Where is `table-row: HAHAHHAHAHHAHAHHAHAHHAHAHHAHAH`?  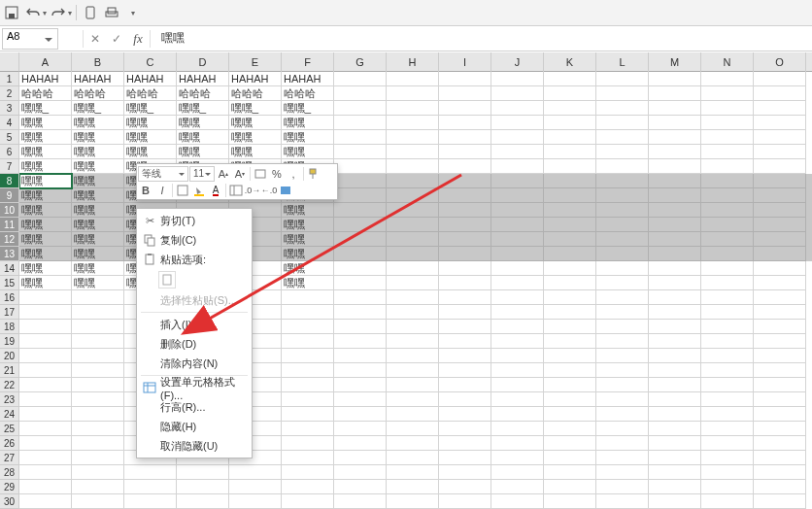
table-row: HAHAHHAHAHHAHAHHAHAHHAHAHHAHAH is located at coordinates (416, 80).